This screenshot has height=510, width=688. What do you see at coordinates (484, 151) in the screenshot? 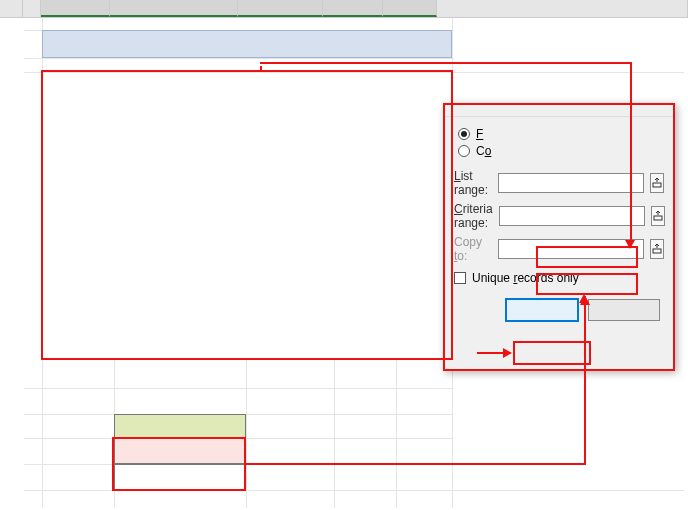
I see `radio2-label: Co` at bounding box center [484, 151].